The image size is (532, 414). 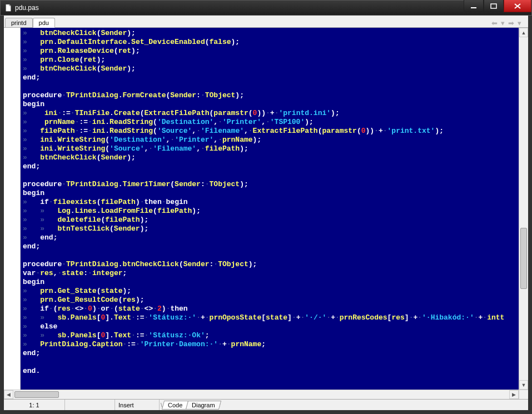 What do you see at coordinates (270, 51) in the screenshot?
I see `code-line: » prn.ReleaseDevice(ret);` at bounding box center [270, 51].